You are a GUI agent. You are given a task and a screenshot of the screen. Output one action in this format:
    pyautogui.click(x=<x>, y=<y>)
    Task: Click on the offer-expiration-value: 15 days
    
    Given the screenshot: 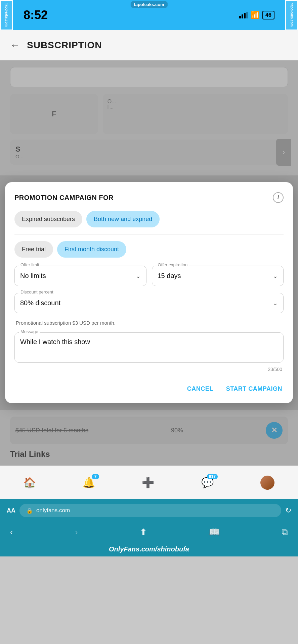 What is the action you would take?
    pyautogui.click(x=169, y=276)
    